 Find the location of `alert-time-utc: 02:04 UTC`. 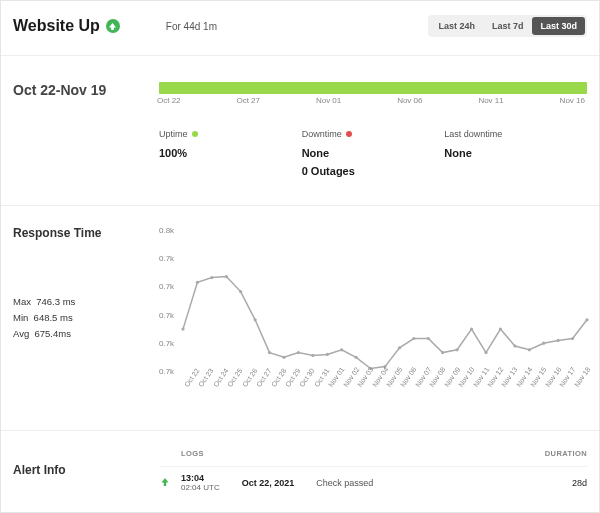

alert-time-utc: 02:04 UTC is located at coordinates (200, 488).